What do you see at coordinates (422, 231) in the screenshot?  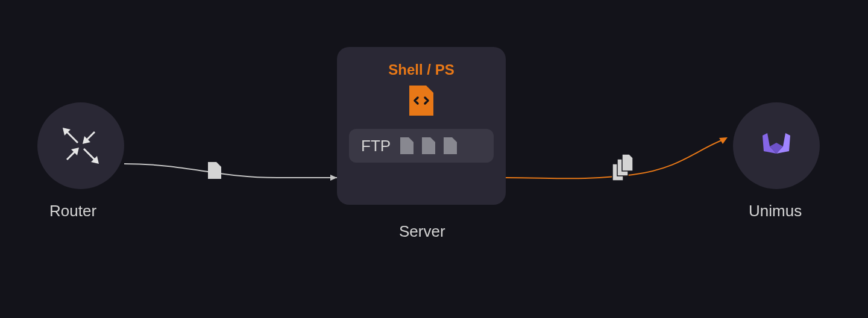 I see `server-label: Server` at bounding box center [422, 231].